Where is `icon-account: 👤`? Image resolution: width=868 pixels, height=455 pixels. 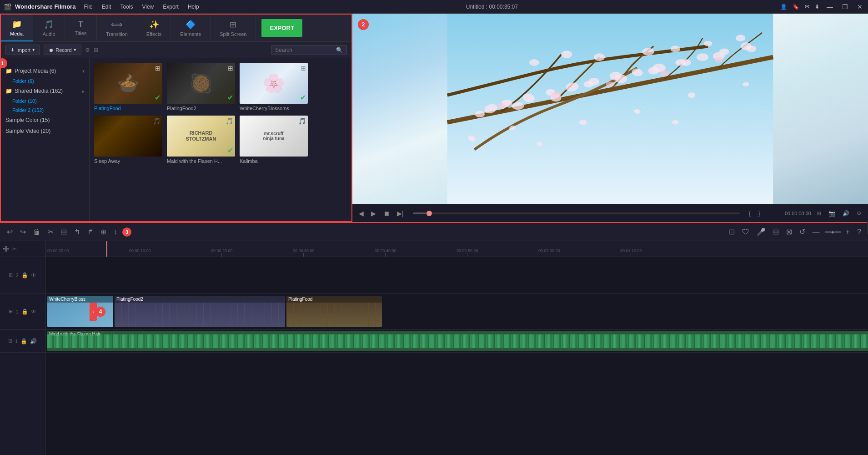 icon-account: 👤 is located at coordinates (784, 7).